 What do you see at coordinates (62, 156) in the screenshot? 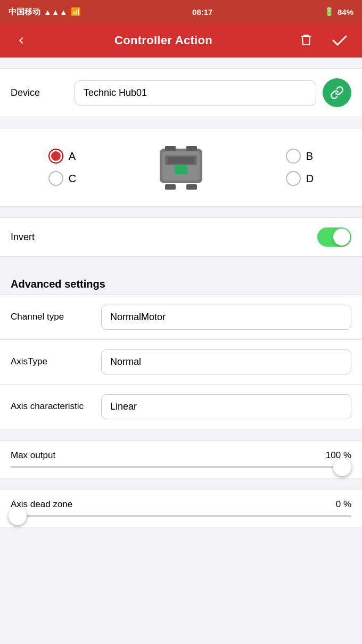
I see `port-A-option: A` at bounding box center [62, 156].